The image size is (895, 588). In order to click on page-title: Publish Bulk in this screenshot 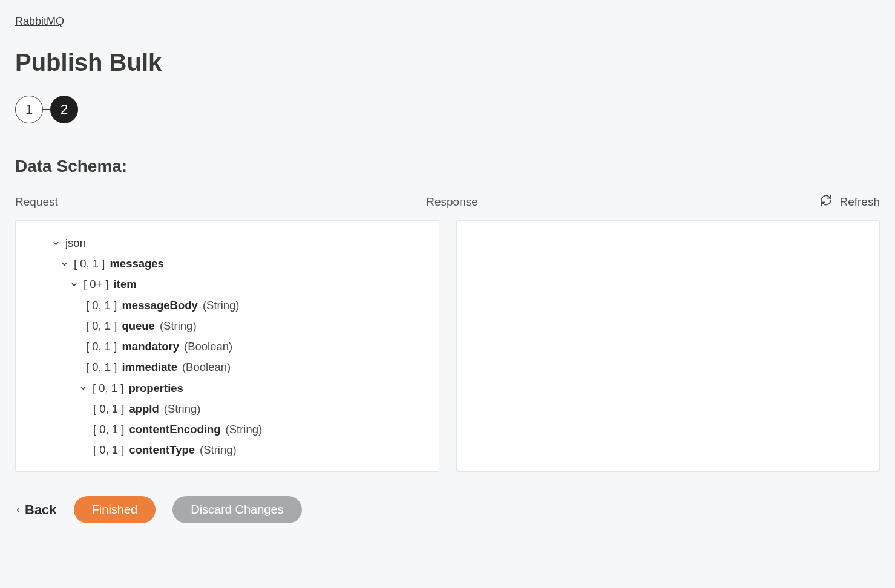, I will do `click(448, 63)`.